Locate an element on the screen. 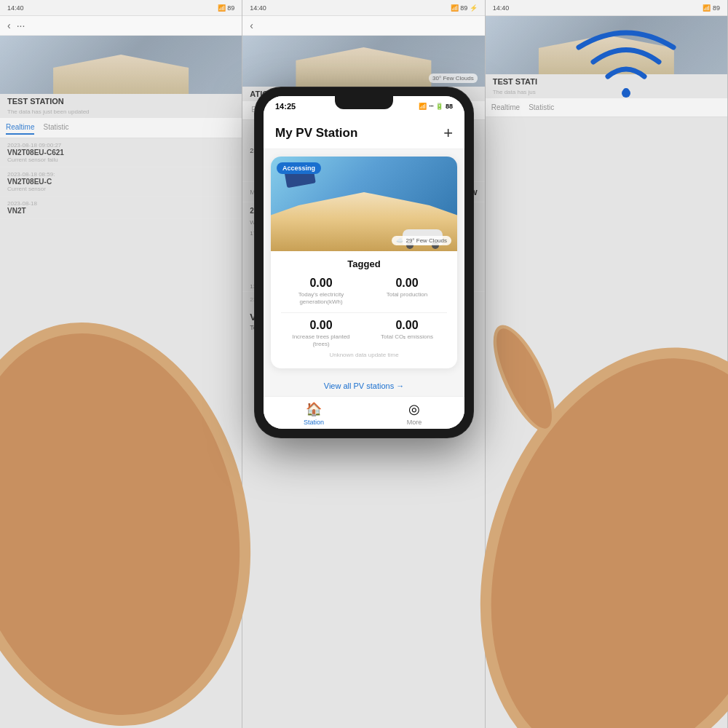 This screenshot has width=728, height=728. bg-left-row1-time: 2023-08-18 09:00:27 is located at coordinates (121, 146).